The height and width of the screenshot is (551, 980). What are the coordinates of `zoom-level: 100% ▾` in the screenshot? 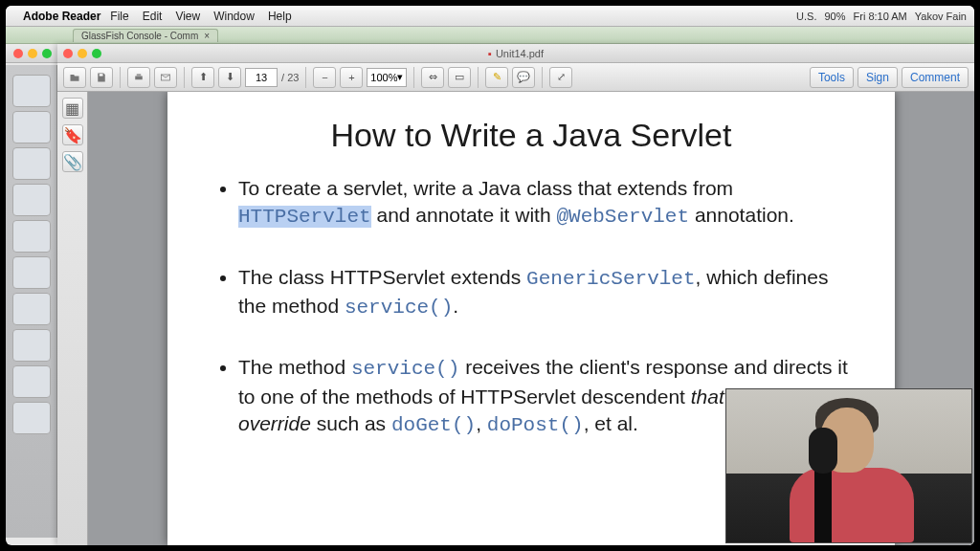 It's located at (387, 77).